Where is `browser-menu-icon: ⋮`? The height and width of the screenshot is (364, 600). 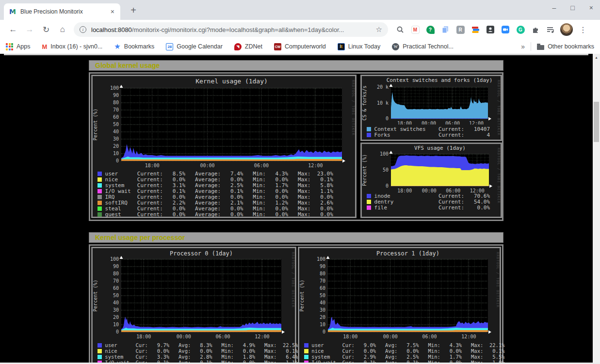 browser-menu-icon: ⋮ is located at coordinates (583, 30).